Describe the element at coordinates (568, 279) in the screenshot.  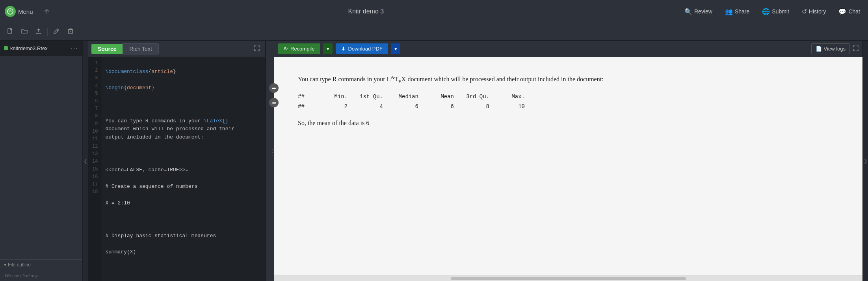
I see `horizontal-scrollbar-thumb` at that location.